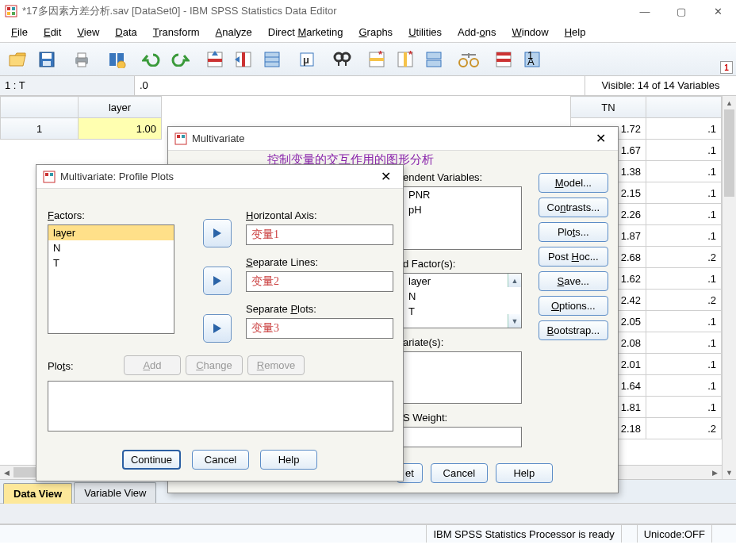  What do you see at coordinates (434, 59) in the screenshot?
I see `split-file-icon` at bounding box center [434, 59].